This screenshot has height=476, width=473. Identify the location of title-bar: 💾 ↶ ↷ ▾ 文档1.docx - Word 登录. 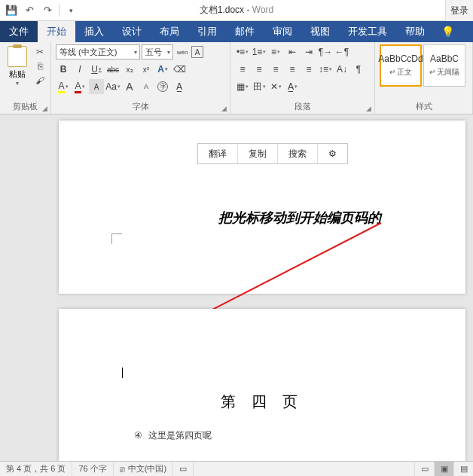
(236, 11).